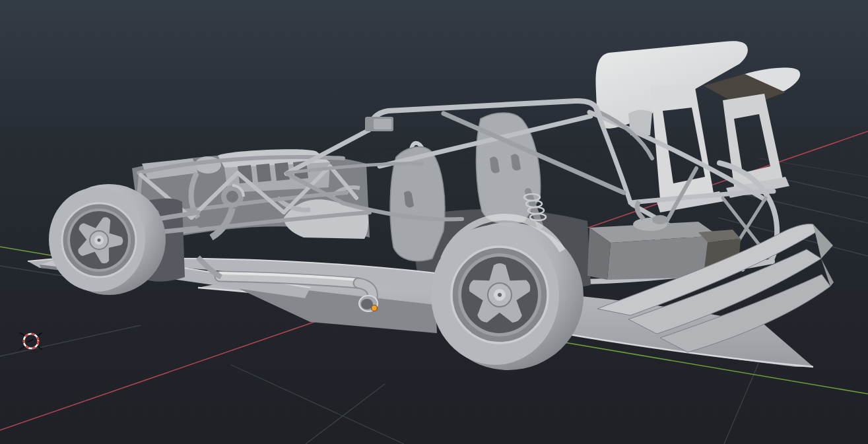 This screenshot has height=444, width=868. I want to click on intake-slat, so click(264, 173).